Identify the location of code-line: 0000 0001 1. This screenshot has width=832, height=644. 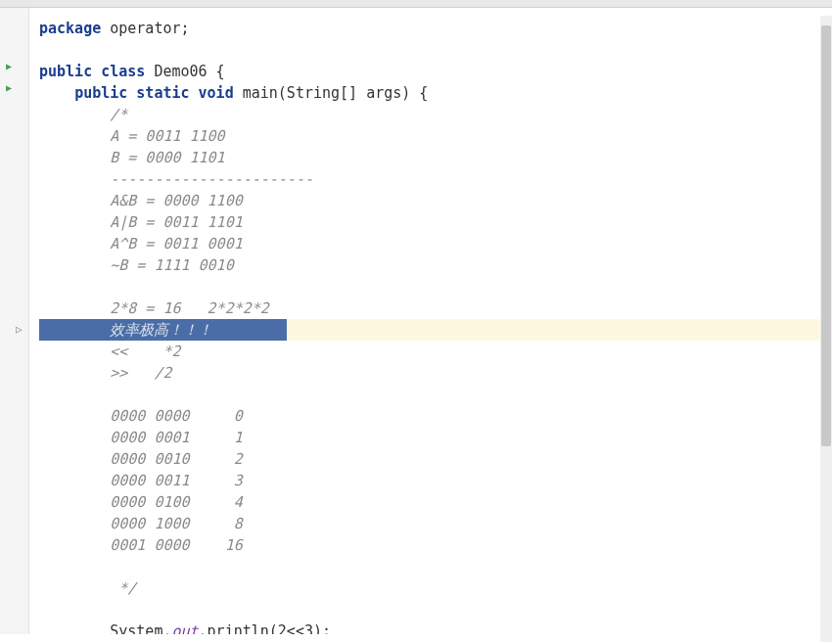
(436, 437).